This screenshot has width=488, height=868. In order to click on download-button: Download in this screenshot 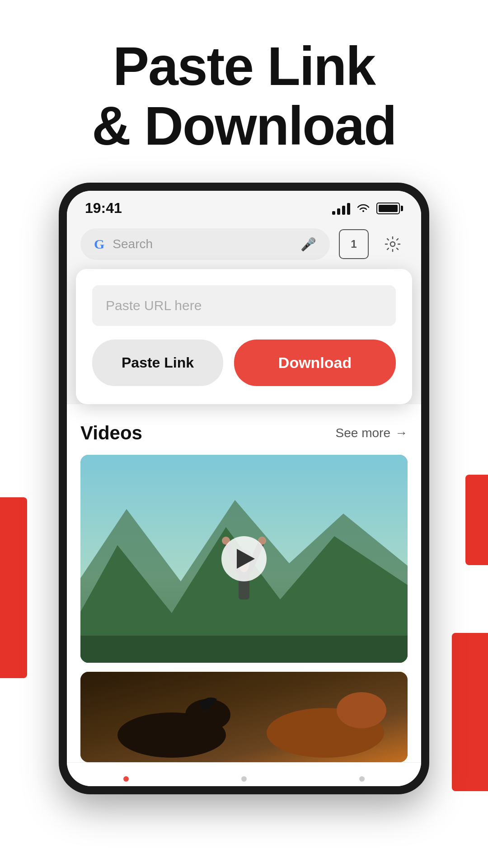, I will do `click(315, 363)`.